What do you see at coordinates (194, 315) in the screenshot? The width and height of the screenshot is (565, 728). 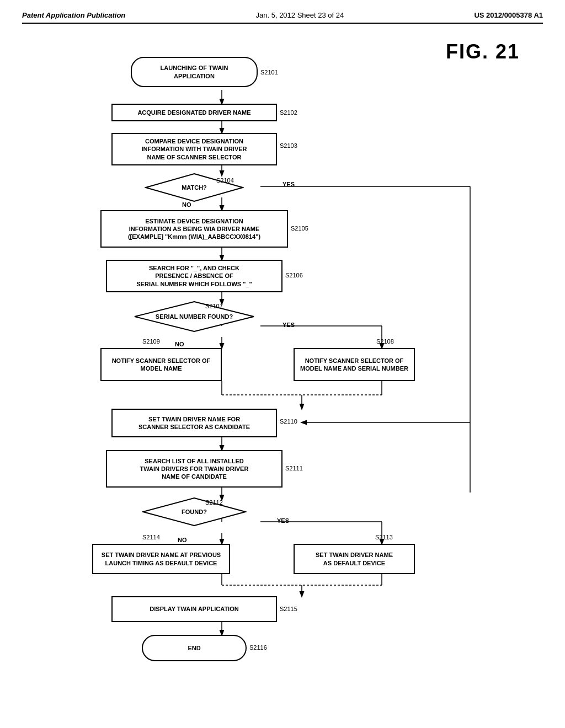 I see `diamond-s2107: SERIAL NUMBER FOUND?` at bounding box center [194, 315].